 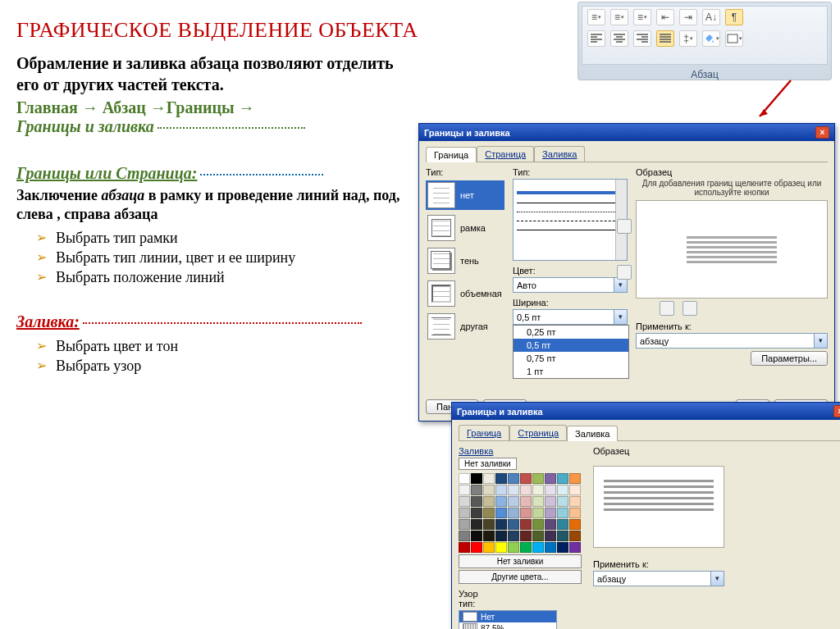 What do you see at coordinates (520, 561) in the screenshot?
I see `no-fill-button: Нет заливки` at bounding box center [520, 561].